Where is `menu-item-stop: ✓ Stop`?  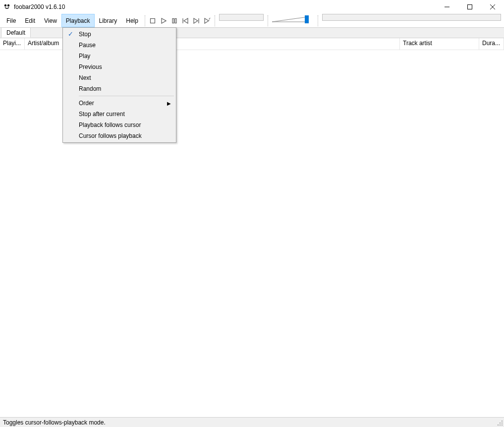 menu-item-stop: ✓ Stop is located at coordinates (119, 34).